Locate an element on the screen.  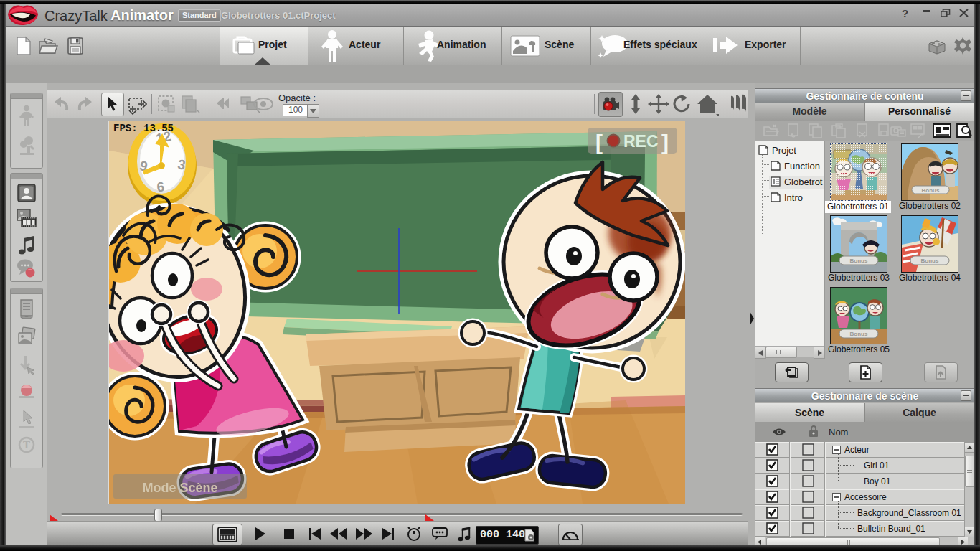
svg-text: T is located at coordinates (27, 445).